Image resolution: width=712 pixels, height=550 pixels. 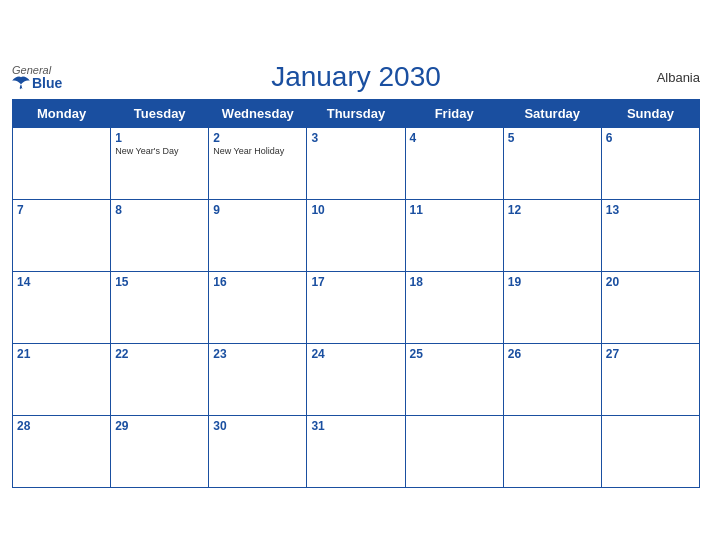 I want to click on day-number: 19, so click(x=552, y=282).